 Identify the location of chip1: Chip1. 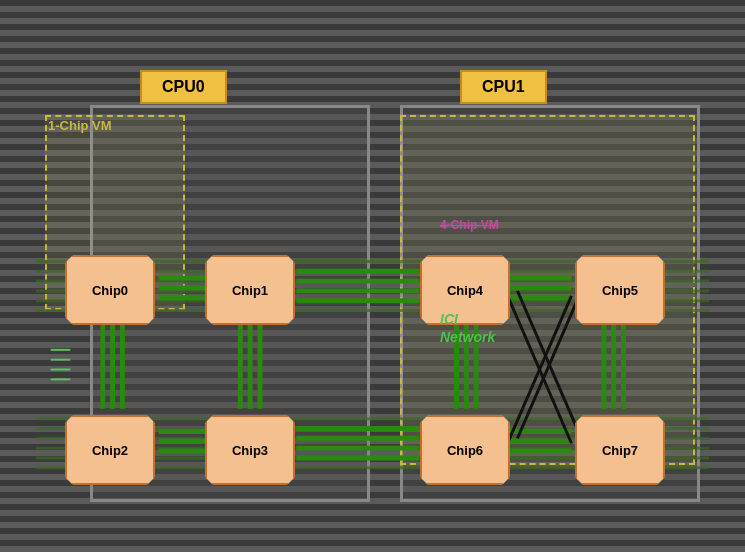
(250, 290).